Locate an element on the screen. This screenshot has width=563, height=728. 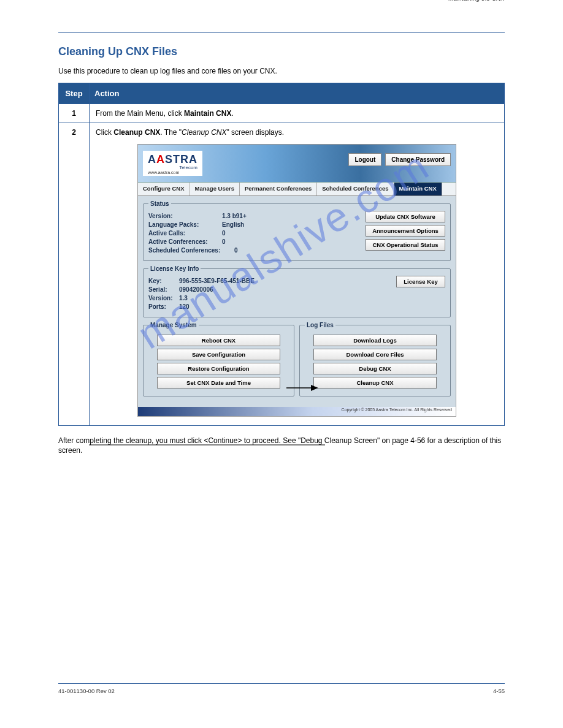
license-fieldset: License Key Info License Key Key:996-555… is located at coordinates (297, 292).